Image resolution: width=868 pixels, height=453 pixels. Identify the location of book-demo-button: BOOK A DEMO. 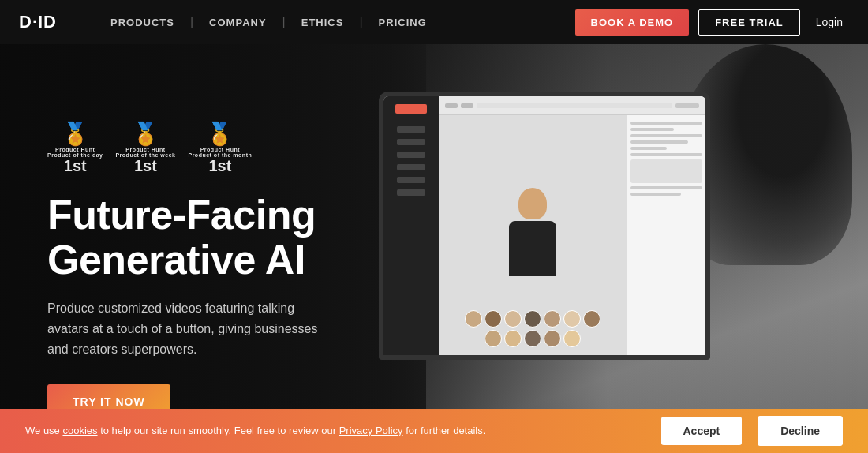
(633, 22).